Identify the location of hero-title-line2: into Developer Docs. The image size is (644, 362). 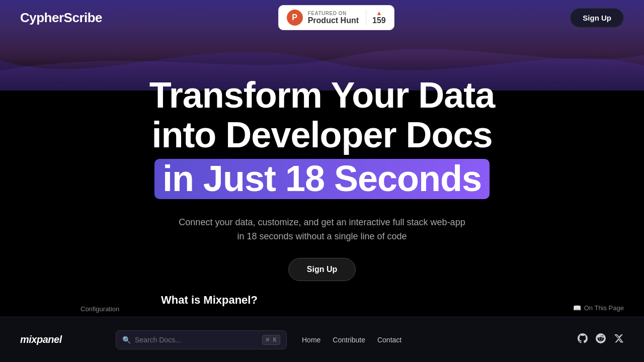
(322, 135).